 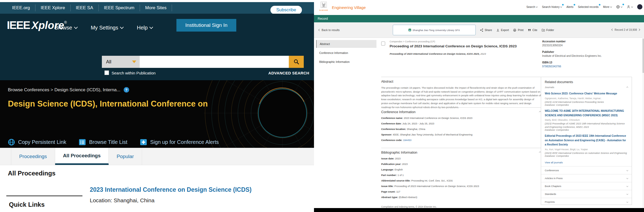 What do you see at coordinates (21, 8) in the screenshot?
I see `link-ieee-org: IEEE.org` at bounding box center [21, 8].